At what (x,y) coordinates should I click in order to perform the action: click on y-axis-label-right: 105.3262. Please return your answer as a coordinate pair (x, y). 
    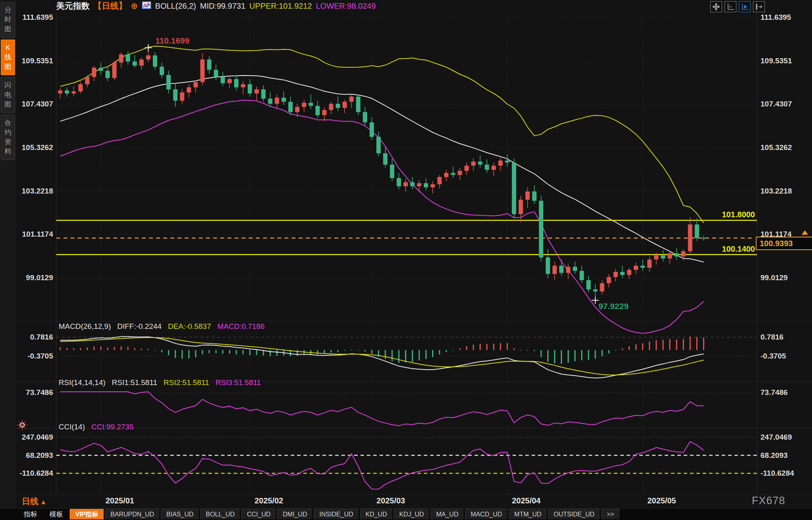
    Looking at the image, I should click on (785, 148).